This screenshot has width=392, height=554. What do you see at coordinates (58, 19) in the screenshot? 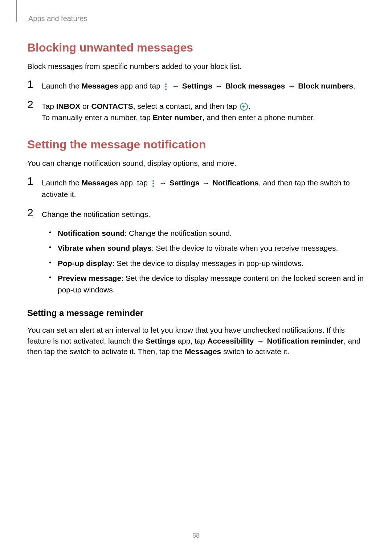
I see `breadcrumb-text: Apps and features` at bounding box center [58, 19].